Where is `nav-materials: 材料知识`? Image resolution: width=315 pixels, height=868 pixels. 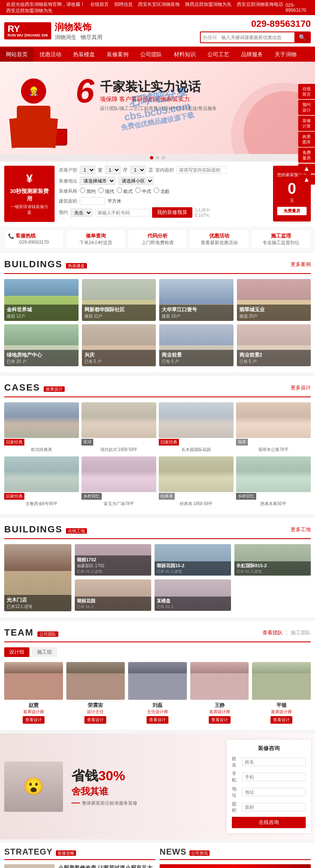
nav-materials: 材料知识 is located at coordinates (185, 55).